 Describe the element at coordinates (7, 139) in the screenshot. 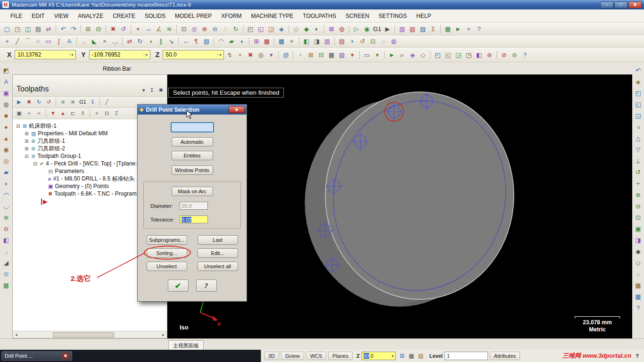

I see `solid-cone-icon: ▲` at that location.